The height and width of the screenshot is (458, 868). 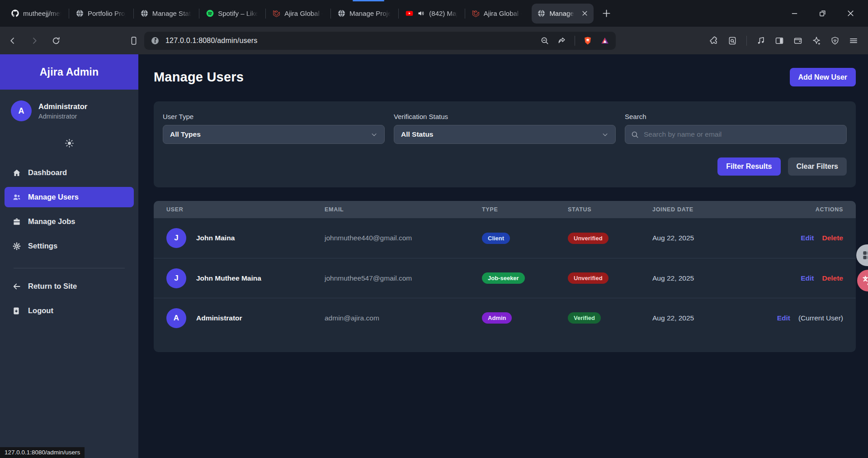 What do you see at coordinates (749, 167) in the screenshot?
I see `filter-results-button: Filter Results` at bounding box center [749, 167].